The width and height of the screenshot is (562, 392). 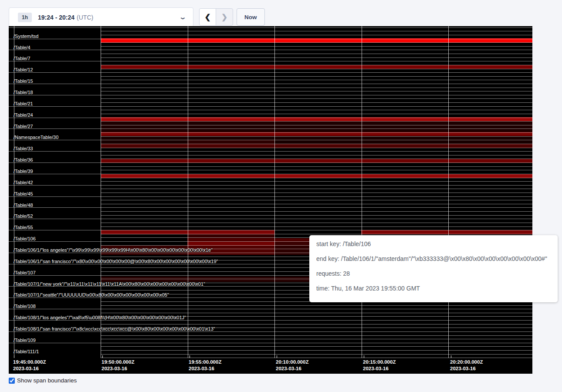 What do you see at coordinates (25, 17) in the screenshot?
I see `time-window-badge: 1h` at bounding box center [25, 17].